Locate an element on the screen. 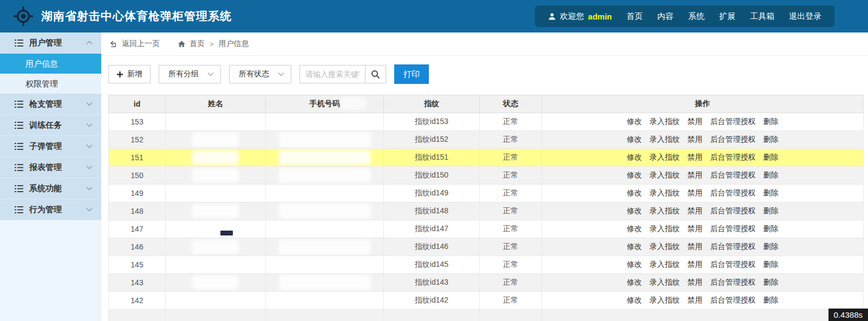 The width and height of the screenshot is (868, 321). nav-logout: 退出登录 is located at coordinates (805, 16).